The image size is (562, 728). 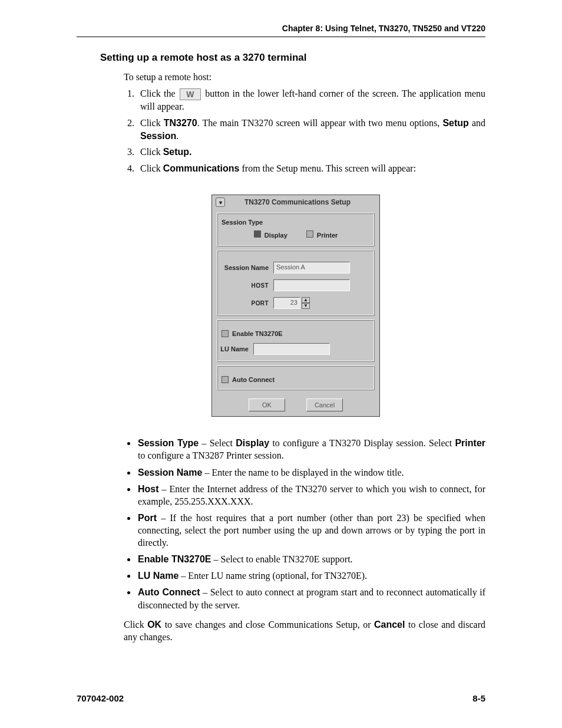 What do you see at coordinates (290, 349) in the screenshot?
I see `lu-name-row: LU Name` at bounding box center [290, 349].